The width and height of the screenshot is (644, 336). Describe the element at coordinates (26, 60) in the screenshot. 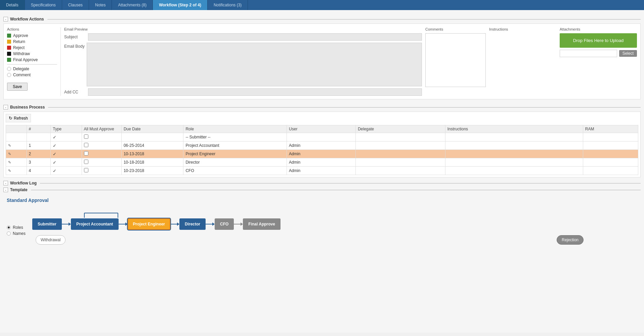

I see `final-approve-label: Final Approve` at that location.